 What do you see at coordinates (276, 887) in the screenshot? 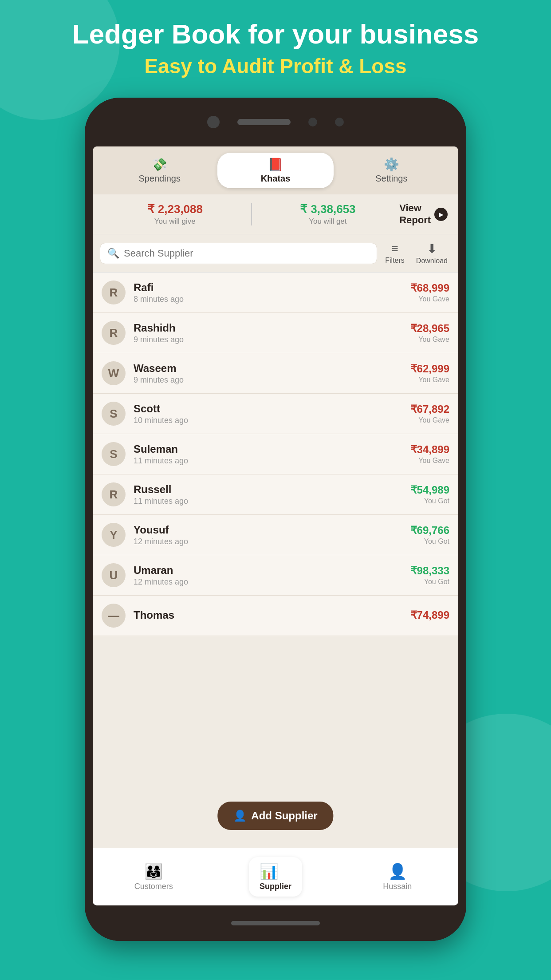
I see `supplier-label: Supplier` at bounding box center [276, 887].